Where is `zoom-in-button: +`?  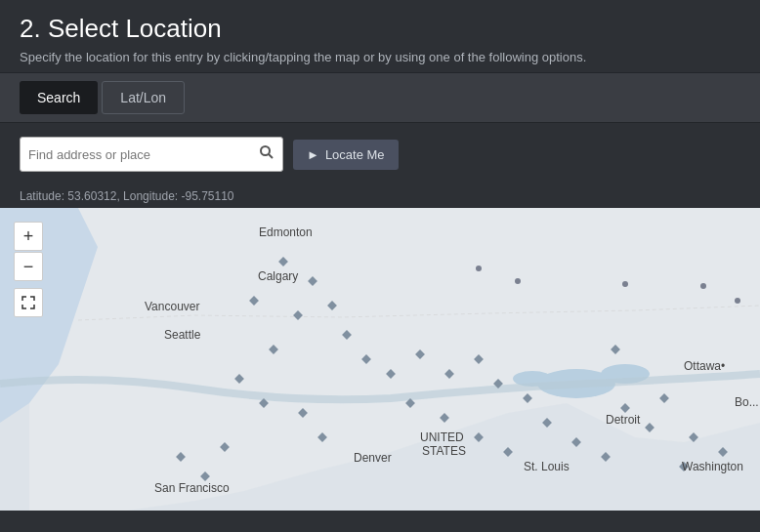
zoom-in-button: + is located at coordinates (28, 236).